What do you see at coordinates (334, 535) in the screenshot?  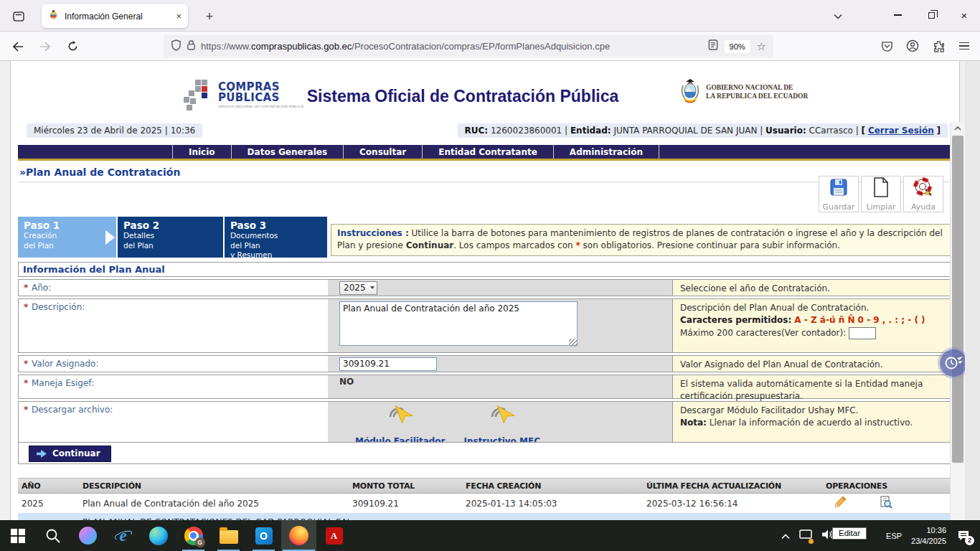 I see `taskbar-acrobat-icon: A` at bounding box center [334, 535].